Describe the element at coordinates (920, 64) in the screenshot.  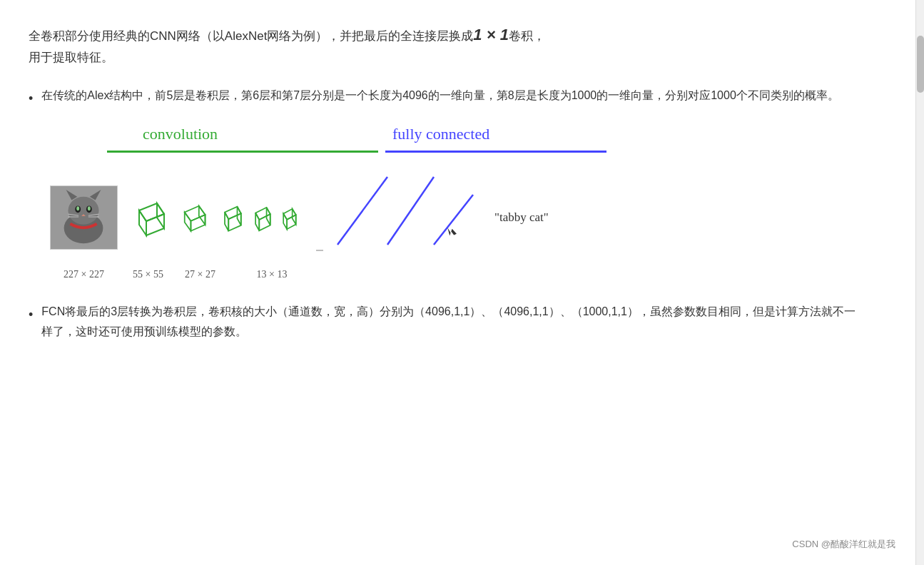
I see `scrollbar-thumb` at that location.